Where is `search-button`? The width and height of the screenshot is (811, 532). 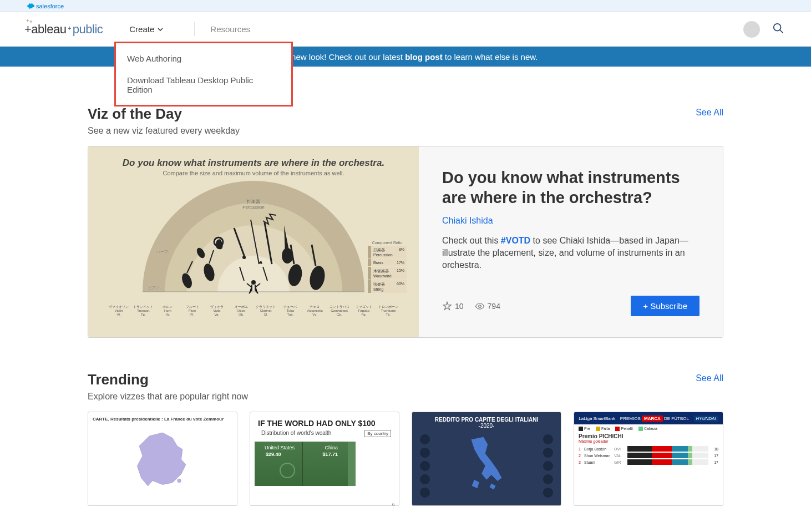 search-button is located at coordinates (778, 29).